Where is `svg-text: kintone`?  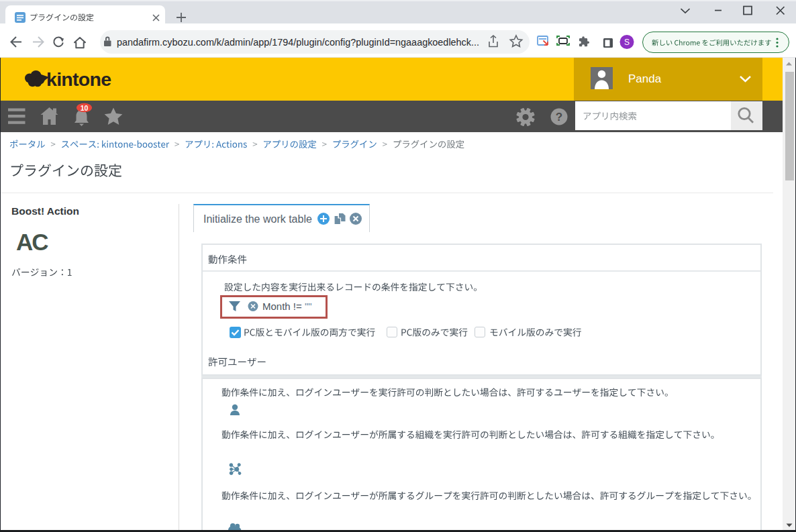
svg-text: kintone is located at coordinates (79, 79).